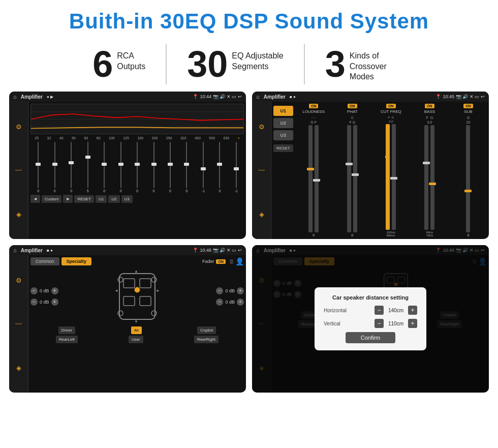 The image size is (498, 448). Describe the element at coordinates (206, 340) in the screenshot. I see `rearright-button: RearRight` at that location.